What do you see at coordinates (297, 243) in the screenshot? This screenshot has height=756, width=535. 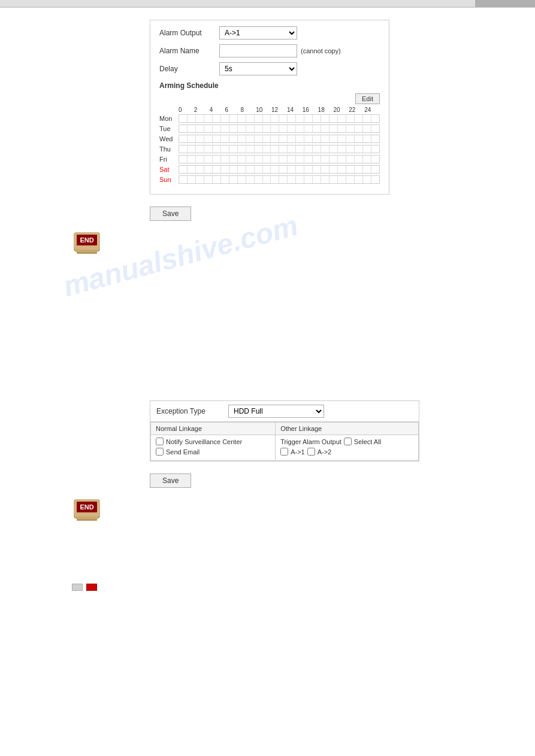 I see `end-icon-1: END` at bounding box center [297, 243].